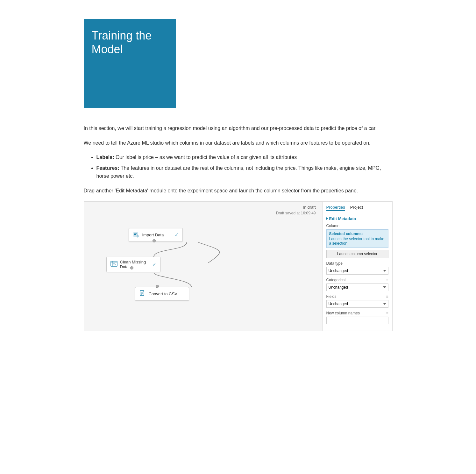  I want to click on tab-properties: Properties, so click(336, 208).